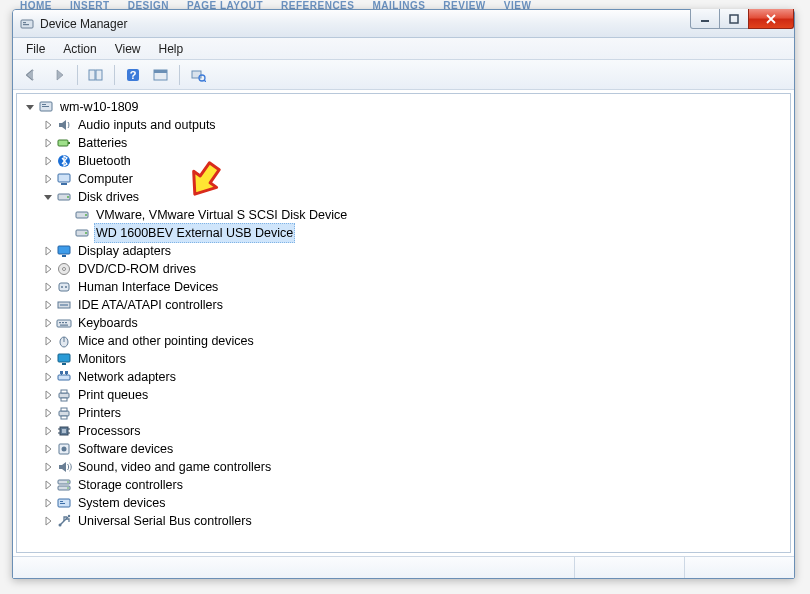  I want to click on close-button, so click(771, 19).